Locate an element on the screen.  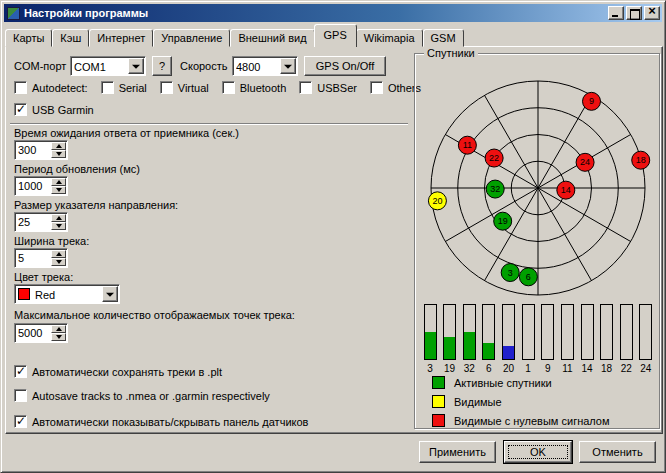
svg-text: 32 is located at coordinates (495, 189).